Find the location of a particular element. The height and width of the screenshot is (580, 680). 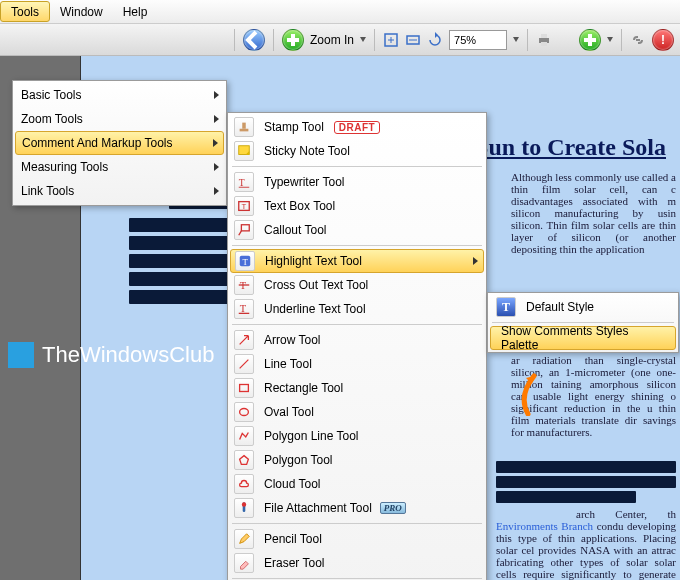

add-menu-arrow is located at coordinates (610, 40).